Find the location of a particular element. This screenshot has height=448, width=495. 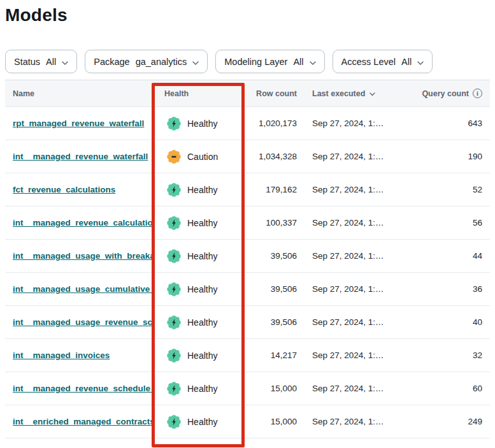

query-count-cell: 190 is located at coordinates (451, 157).